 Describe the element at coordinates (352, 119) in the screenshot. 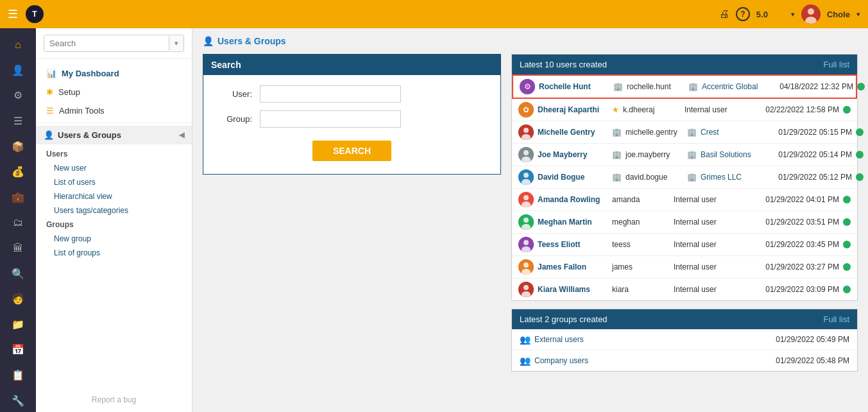

I see `form-row-group: Group:` at that location.